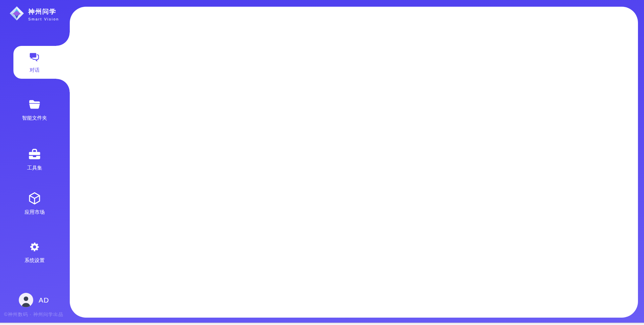  What do you see at coordinates (35, 203) in the screenshot?
I see `sidebar-item-app-market: 应用市场` at bounding box center [35, 203].